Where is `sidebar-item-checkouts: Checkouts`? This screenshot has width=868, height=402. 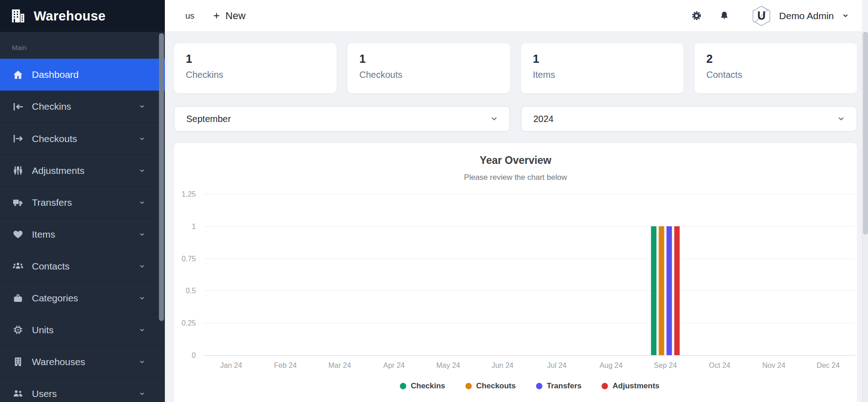 sidebar-item-checkouts: Checkouts is located at coordinates (82, 138).